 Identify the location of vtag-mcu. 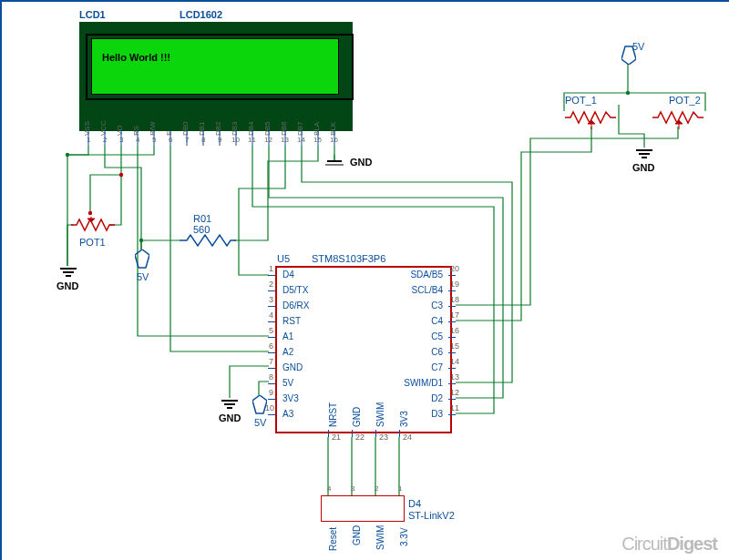
(260, 405).